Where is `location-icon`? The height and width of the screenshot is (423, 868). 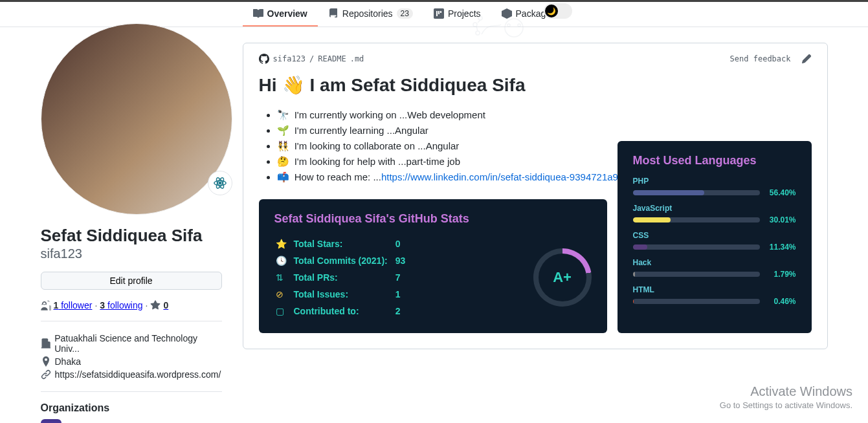
location-icon is located at coordinates (46, 362).